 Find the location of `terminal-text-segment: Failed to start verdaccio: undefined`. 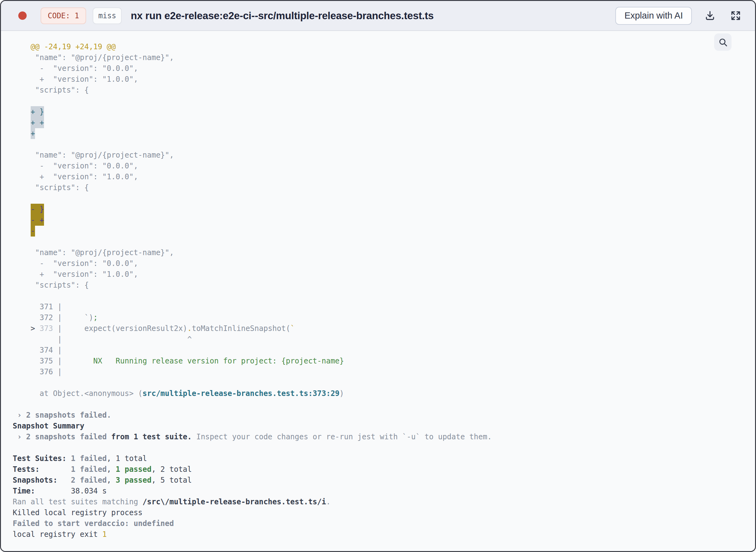

terminal-text-segment: Failed to start verdaccio: undefined is located at coordinates (93, 524).